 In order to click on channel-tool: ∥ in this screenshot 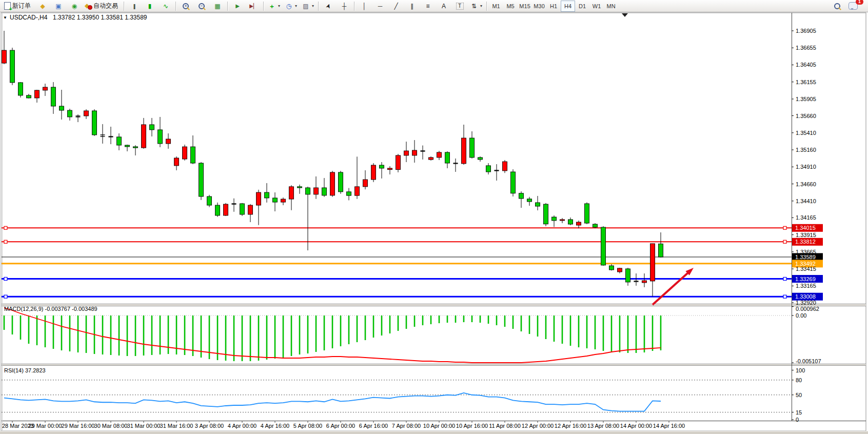, I will do `click(412, 6)`.